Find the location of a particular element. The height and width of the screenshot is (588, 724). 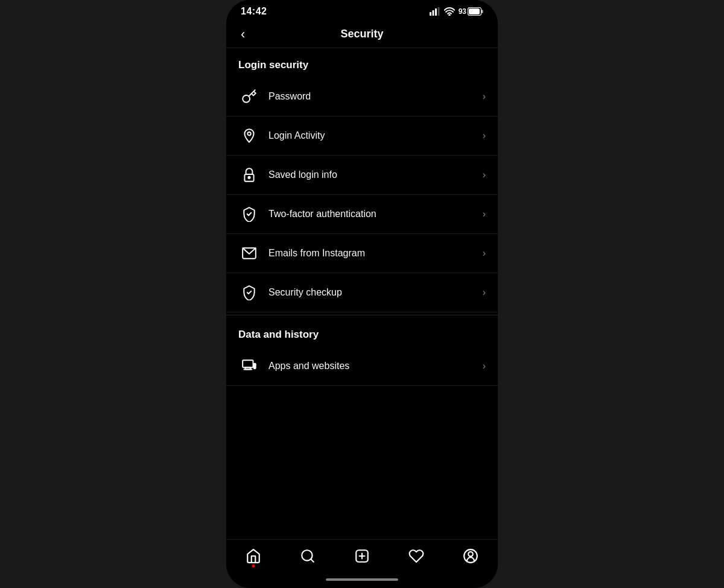

location-icon is located at coordinates (249, 136).